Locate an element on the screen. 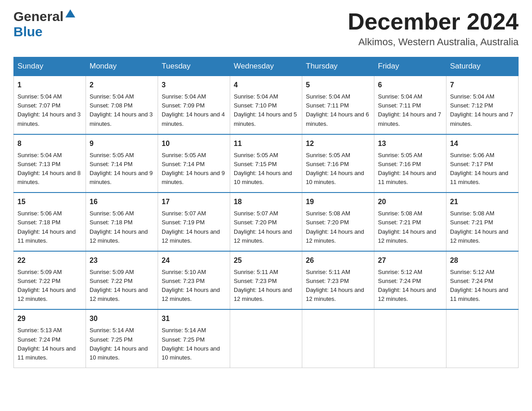 This screenshot has height=411, width=532. day-number: 5 is located at coordinates (338, 85).